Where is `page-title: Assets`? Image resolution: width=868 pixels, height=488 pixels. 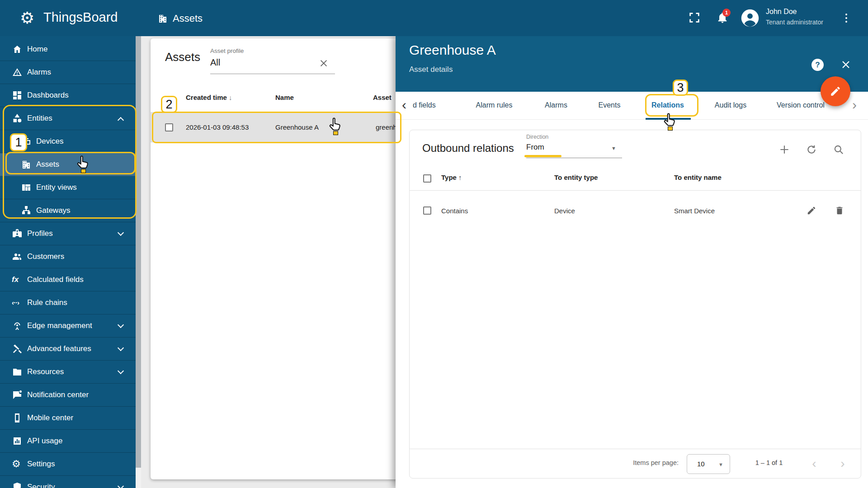 page-title: Assets is located at coordinates (188, 19).